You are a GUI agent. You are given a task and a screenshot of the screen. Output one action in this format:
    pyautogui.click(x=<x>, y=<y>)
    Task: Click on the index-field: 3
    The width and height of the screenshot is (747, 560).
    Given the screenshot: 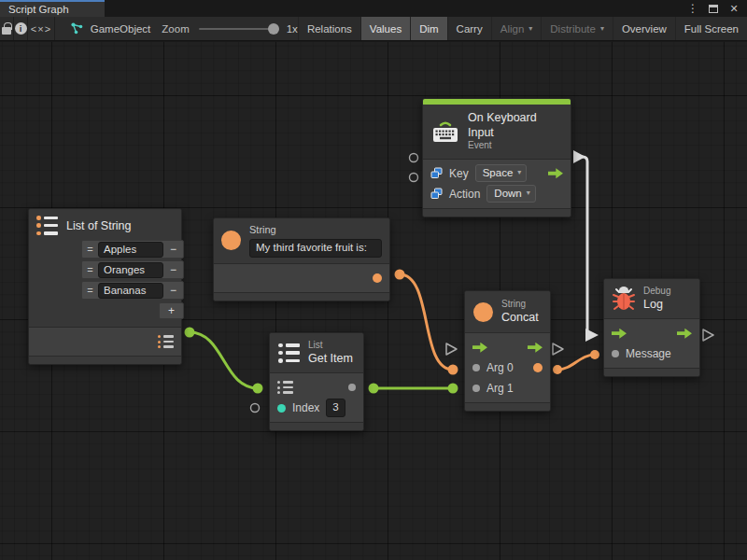 What is the action you would take?
    pyautogui.click(x=335, y=408)
    